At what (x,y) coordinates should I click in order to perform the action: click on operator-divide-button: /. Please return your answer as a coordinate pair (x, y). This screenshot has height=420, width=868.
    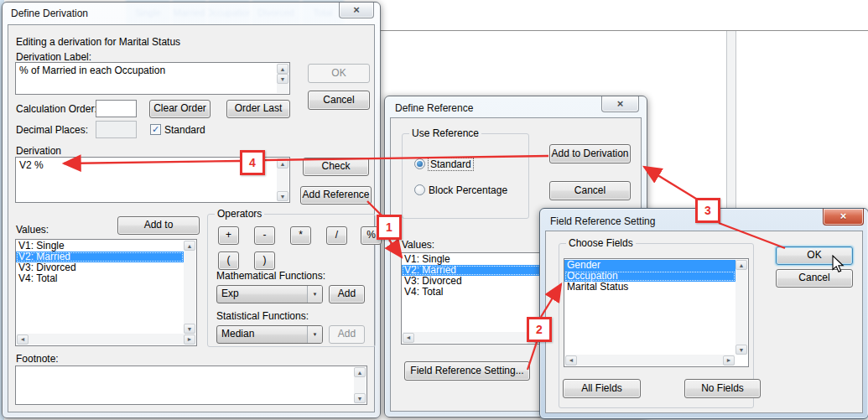
    Looking at the image, I should click on (337, 236).